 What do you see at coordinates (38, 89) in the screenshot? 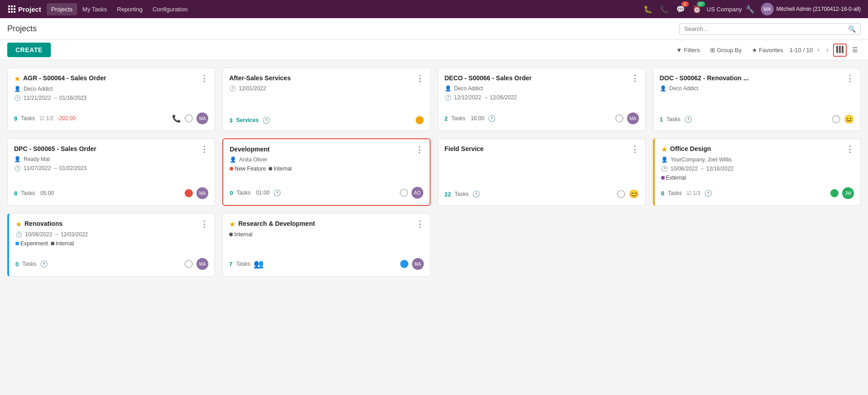
I see `customer-name: Deco Addict` at bounding box center [38, 89].